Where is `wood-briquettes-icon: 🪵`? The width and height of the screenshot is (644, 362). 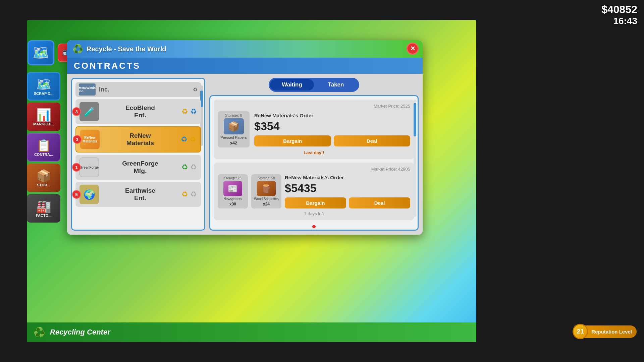 wood-briquettes-icon: 🪵 is located at coordinates (266, 188).